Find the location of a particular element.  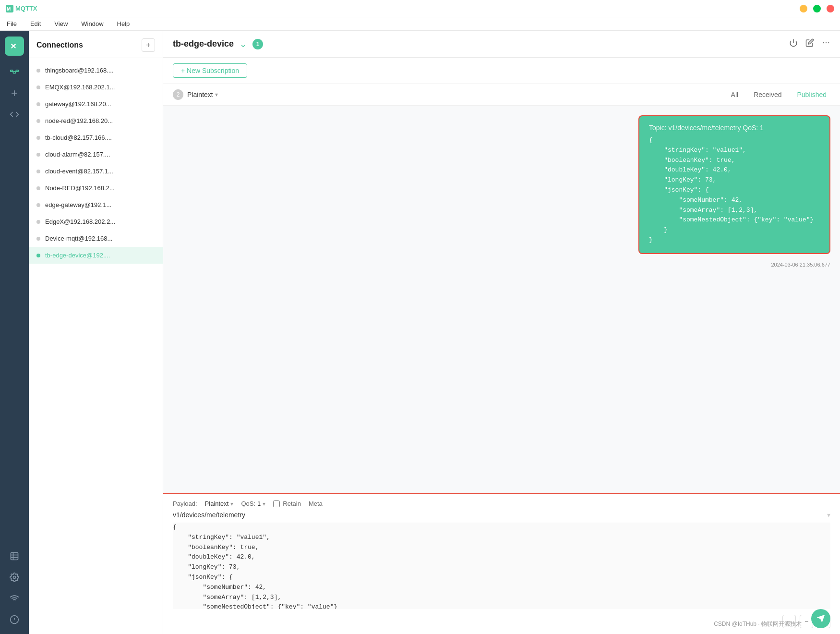

sidebar-icon-connections is located at coordinates (14, 72).